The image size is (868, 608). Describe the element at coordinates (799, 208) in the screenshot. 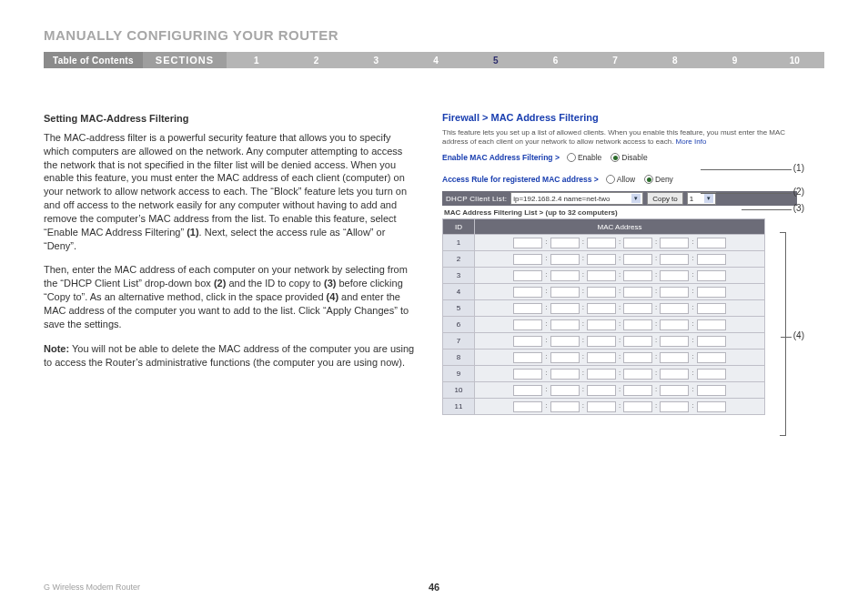

I see `callout-3-label: (3)` at that location.